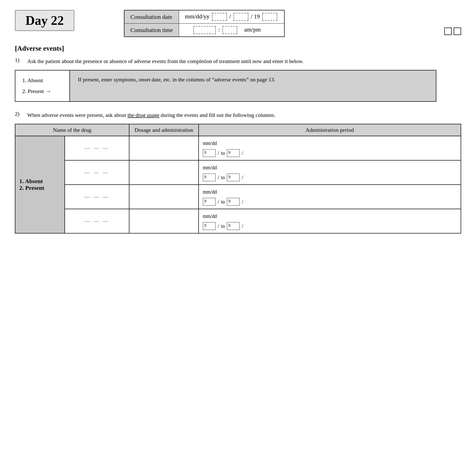  Describe the element at coordinates (97, 172) in the screenshot. I see `drug-name-input-2: — — —` at that location.